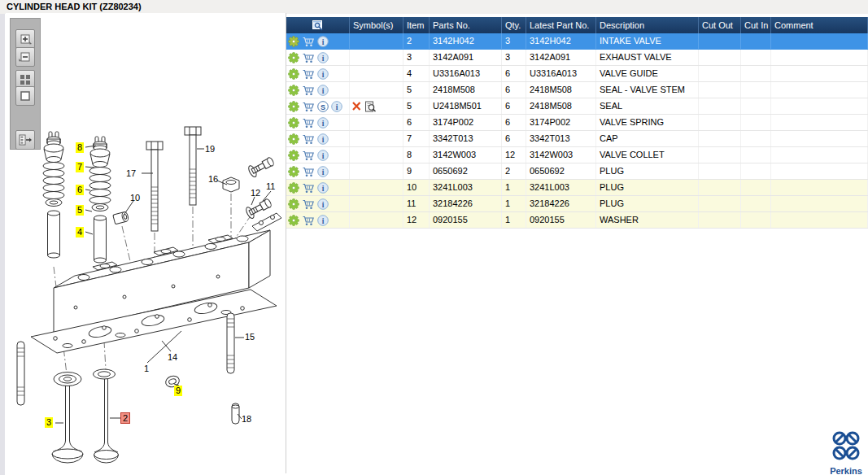  I want to click on toggle-panel-icon, so click(25, 140).